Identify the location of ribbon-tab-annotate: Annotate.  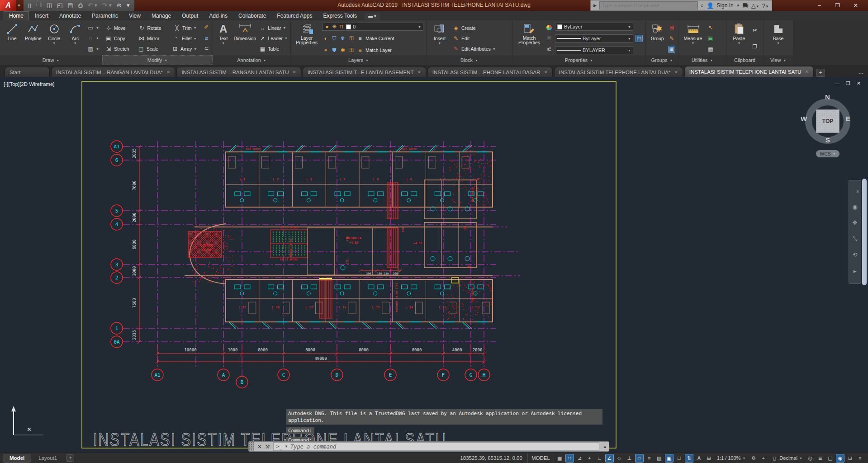
(70, 16).